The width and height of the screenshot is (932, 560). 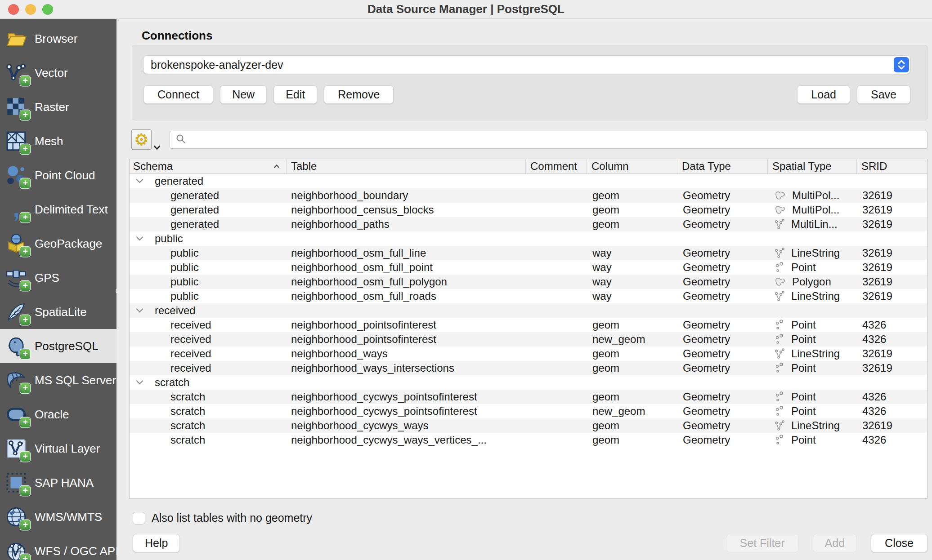 I want to click on connect-button: Connect, so click(x=178, y=94).